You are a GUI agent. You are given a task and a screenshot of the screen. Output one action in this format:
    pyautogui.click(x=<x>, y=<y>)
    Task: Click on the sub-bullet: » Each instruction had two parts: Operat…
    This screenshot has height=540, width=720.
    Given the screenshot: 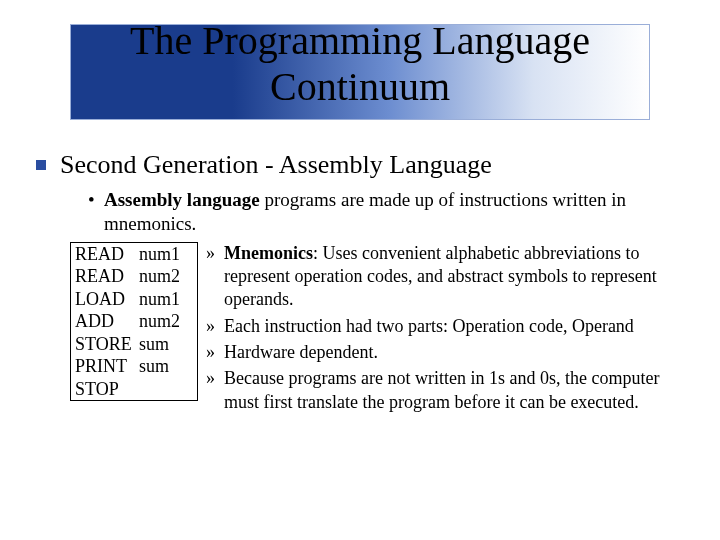 What is the action you would take?
    pyautogui.click(x=445, y=326)
    